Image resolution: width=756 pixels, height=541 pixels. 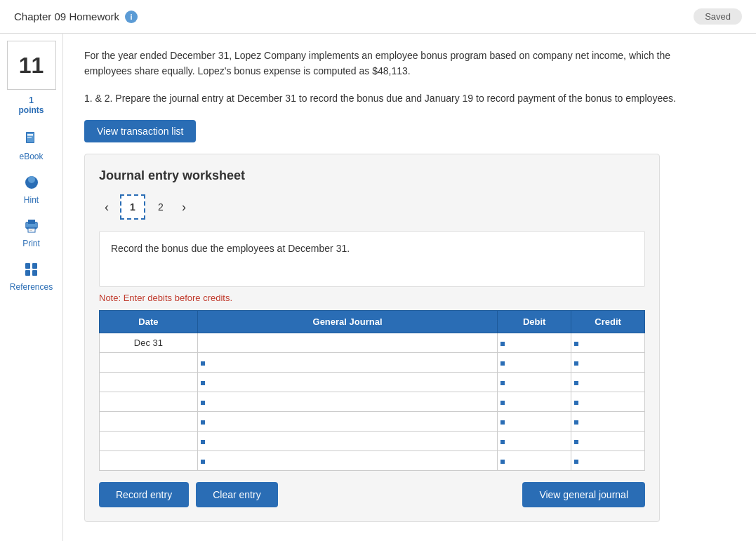 I want to click on col-header-general-journal: General Journal, so click(x=347, y=322).